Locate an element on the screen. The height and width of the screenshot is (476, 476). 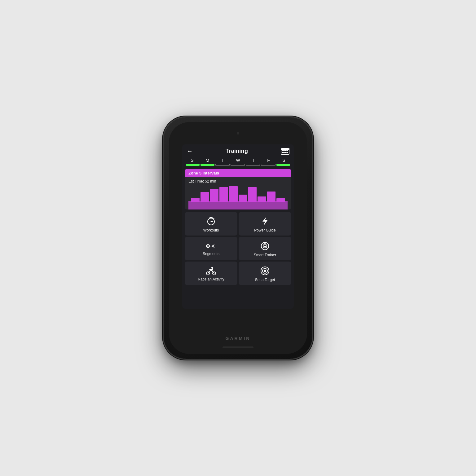
menu-item-smart-trainer: Smart Trainer is located at coordinates (265, 249).